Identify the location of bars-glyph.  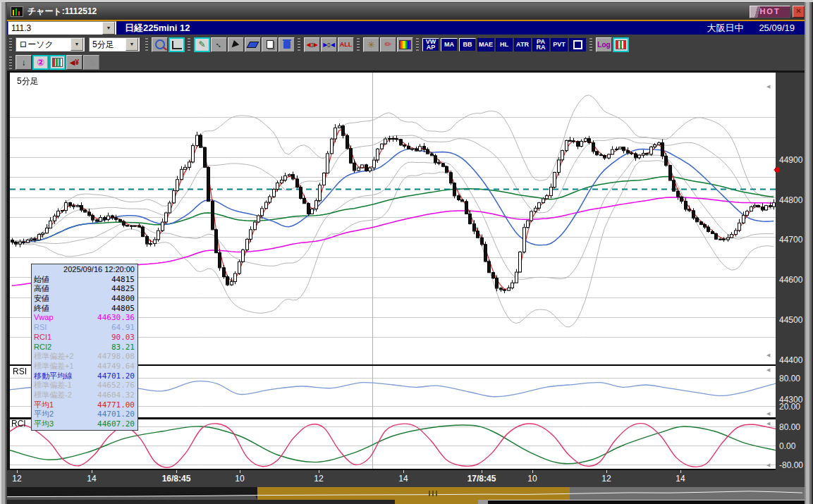
(621, 45).